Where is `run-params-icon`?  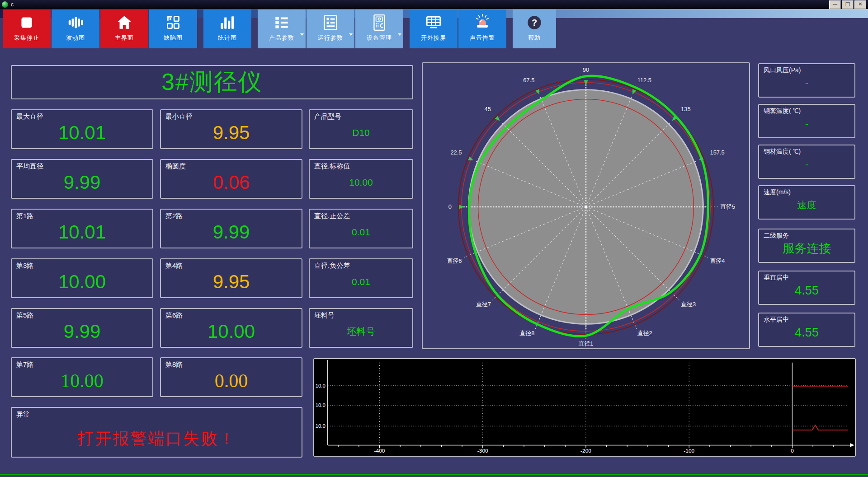
run-params-icon is located at coordinates (330, 23).